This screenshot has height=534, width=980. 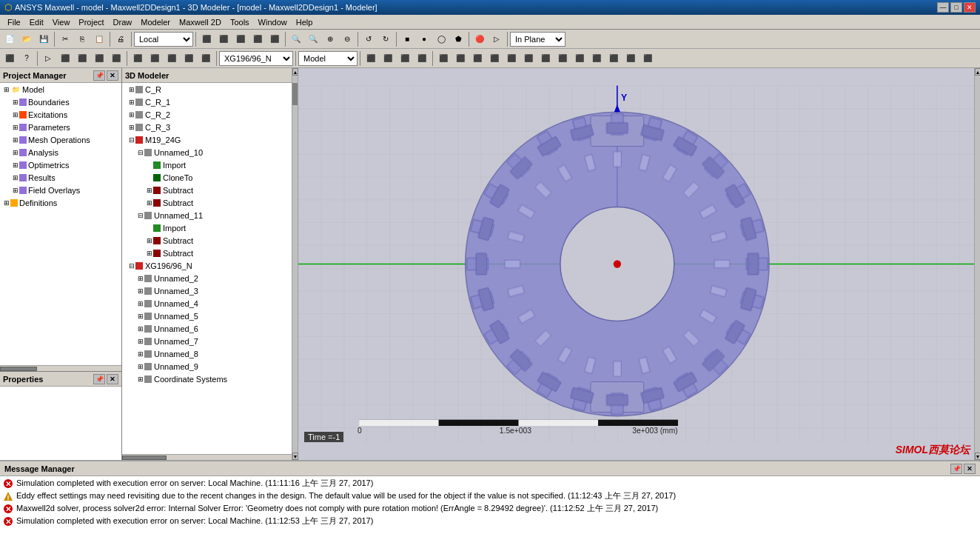 What do you see at coordinates (65, 39) in the screenshot?
I see `tb-cut: ✂` at bounding box center [65, 39].